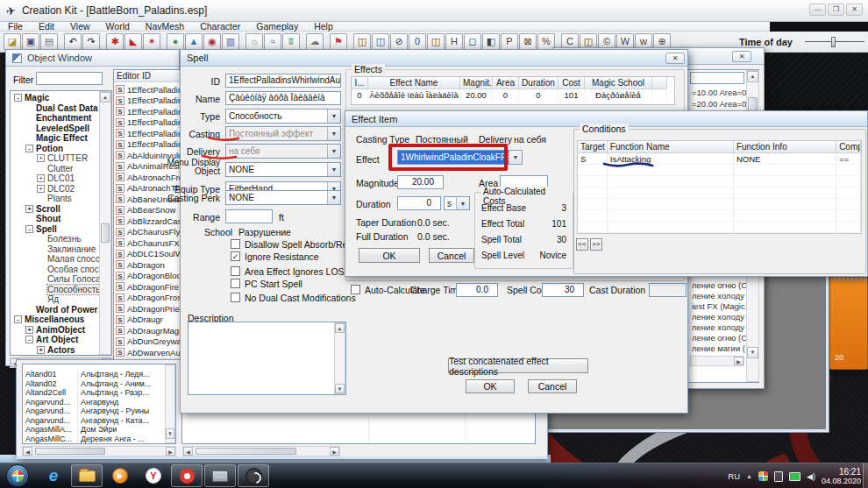 The width and height of the screenshot is (868, 488). Describe the element at coordinates (147, 133) in the screenshot. I see `editor-id-row: S1EffectPalladinsW` at that location.